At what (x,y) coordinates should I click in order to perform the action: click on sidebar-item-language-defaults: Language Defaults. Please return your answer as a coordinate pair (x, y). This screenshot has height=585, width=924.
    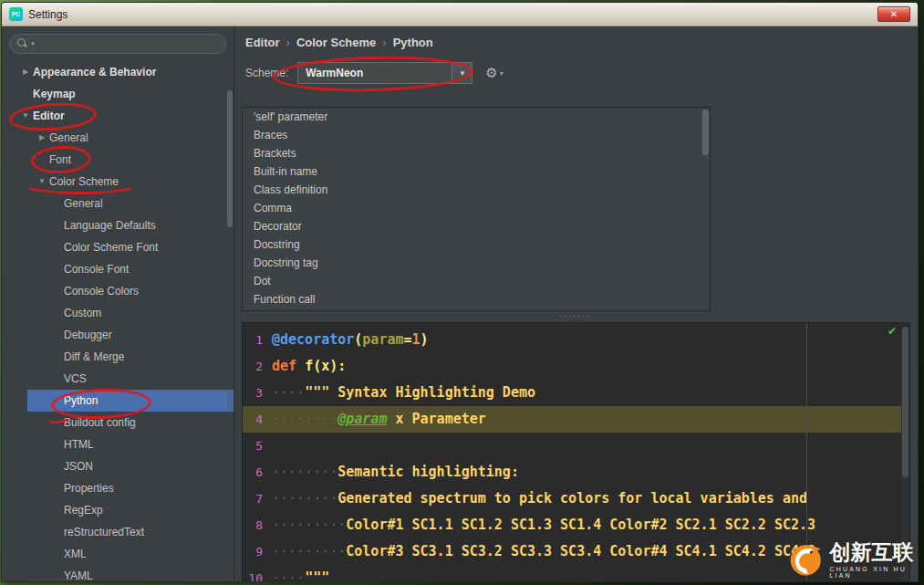
    Looking at the image, I should click on (118, 225).